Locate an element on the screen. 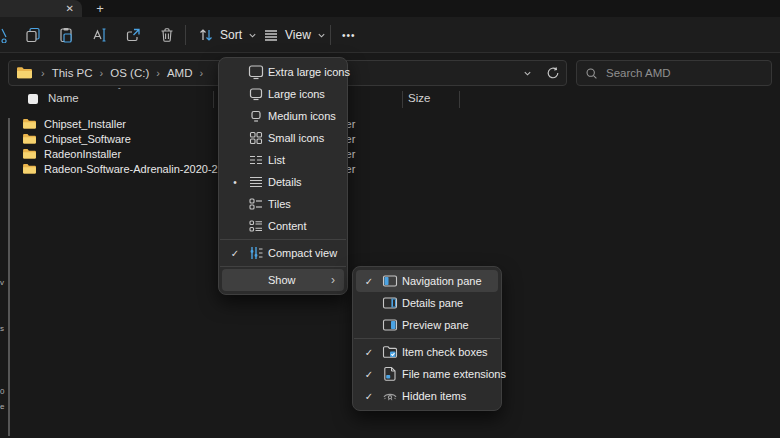  select-all-checkbox is located at coordinates (33, 99).